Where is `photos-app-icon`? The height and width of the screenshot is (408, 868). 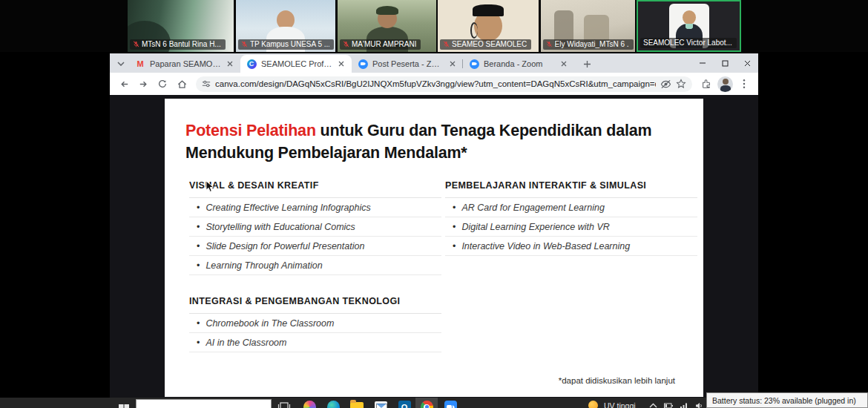
photos-app-icon is located at coordinates (309, 403).